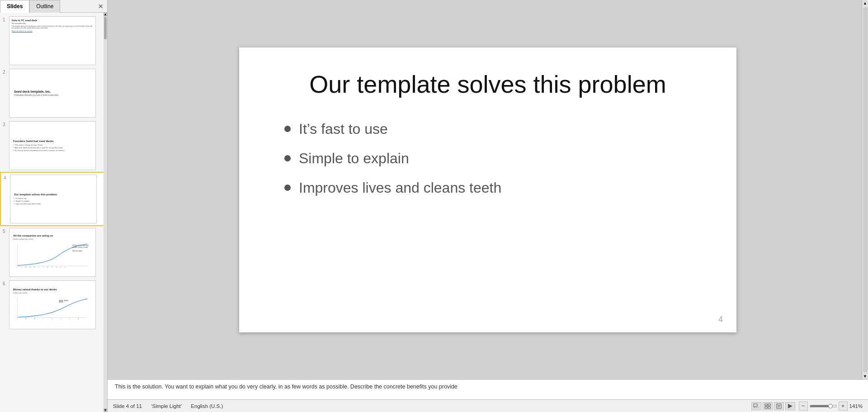  What do you see at coordinates (497, 158) in the screenshot?
I see `slide-bullet-2: Simple to explain` at bounding box center [497, 158].